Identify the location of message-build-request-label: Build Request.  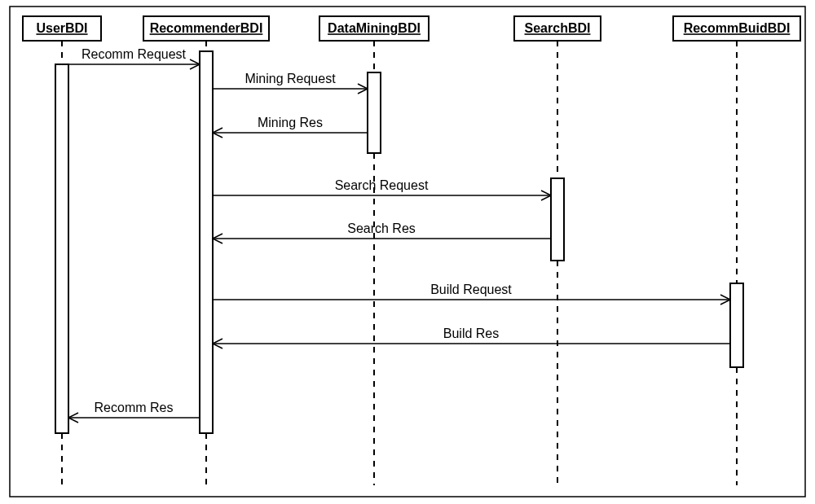
(471, 290).